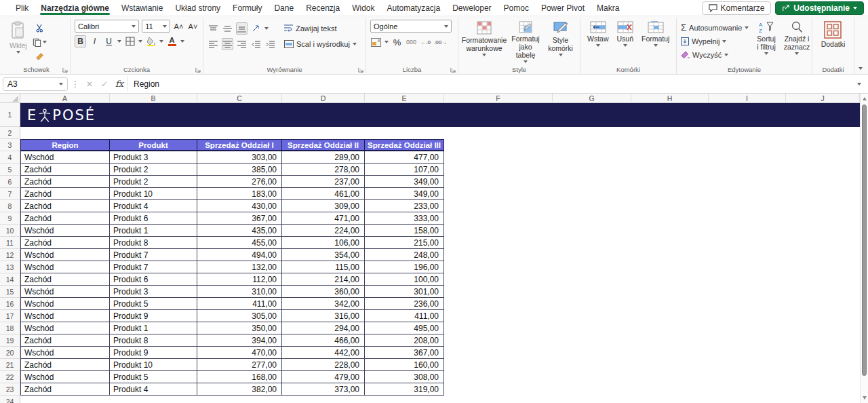 The image size is (868, 403). I want to click on row-header-12: 12, so click(10, 255).